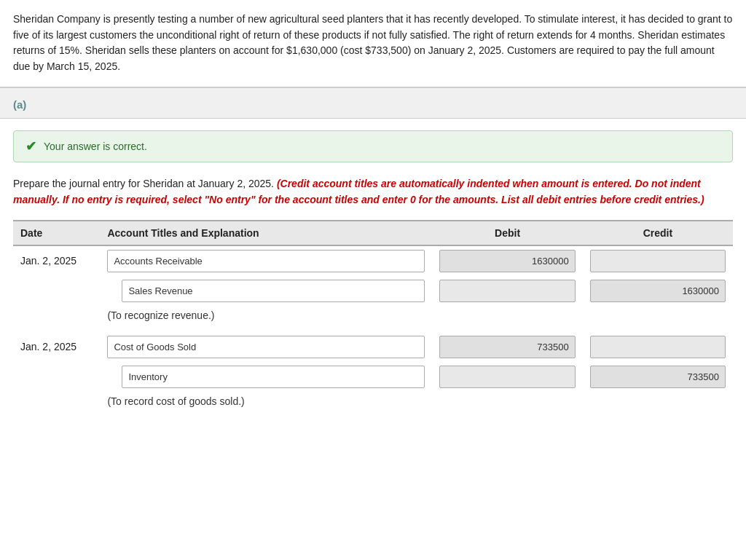 This screenshot has width=746, height=560. I want to click on intro-text: Sheridan Company is presently testing a …, so click(373, 44).